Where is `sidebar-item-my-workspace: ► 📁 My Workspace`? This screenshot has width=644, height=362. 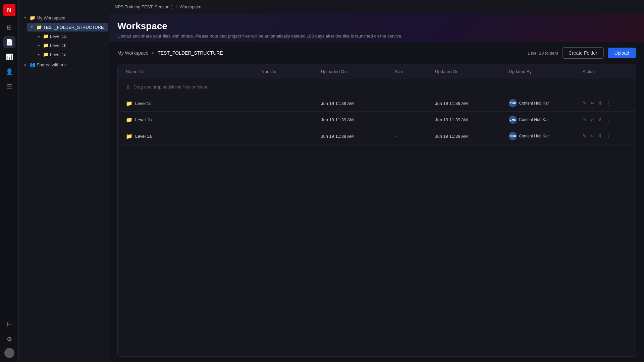 sidebar-item-my-workspace: ► 📁 My Workspace is located at coordinates (64, 18).